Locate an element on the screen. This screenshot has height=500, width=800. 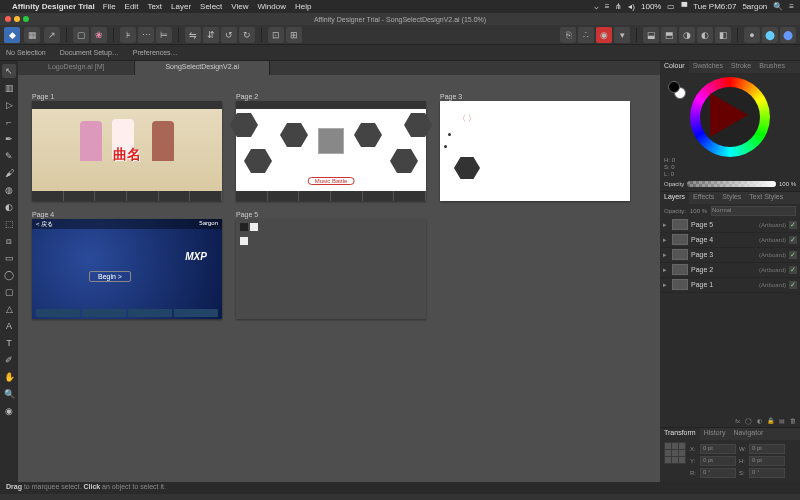
window-close-button is located at coordinates (8, 19).